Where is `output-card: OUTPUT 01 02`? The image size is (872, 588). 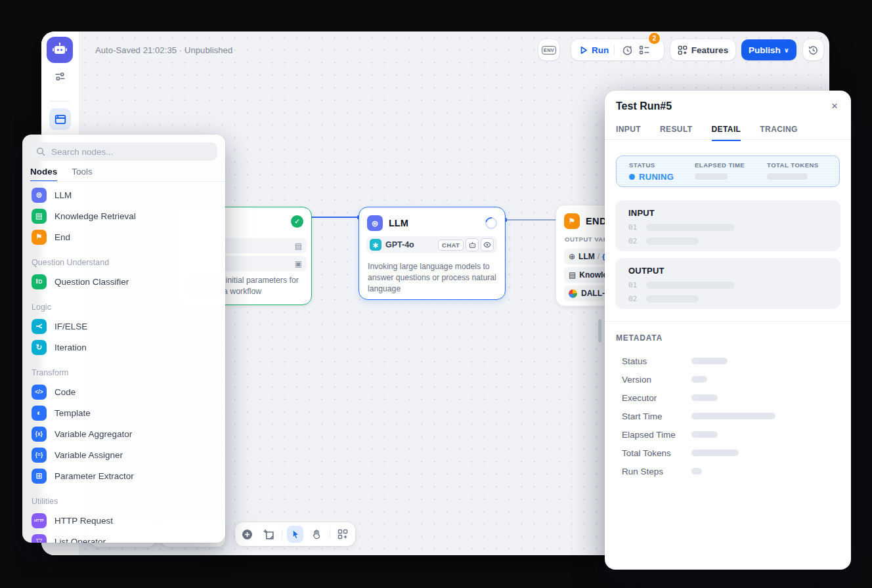 output-card: OUTPUT 01 02 is located at coordinates (728, 284).